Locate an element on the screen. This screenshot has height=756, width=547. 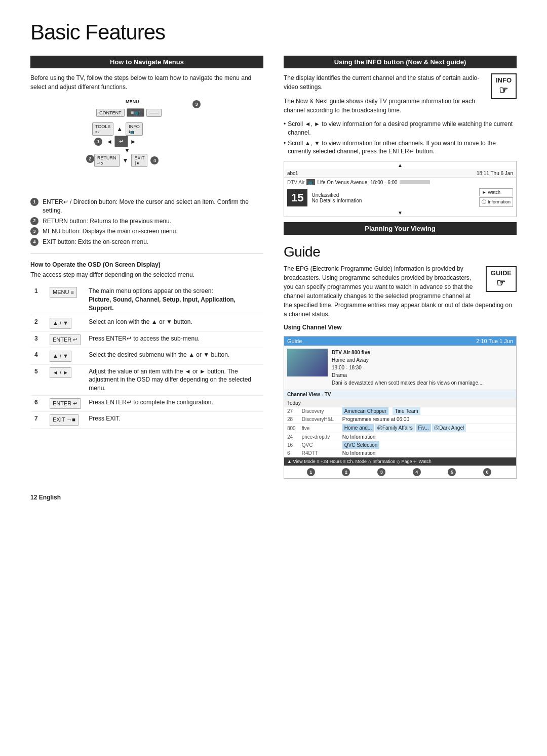
guide-channel-list: 27 Discovery American Chopper Tine Team … is located at coordinates (400, 432).